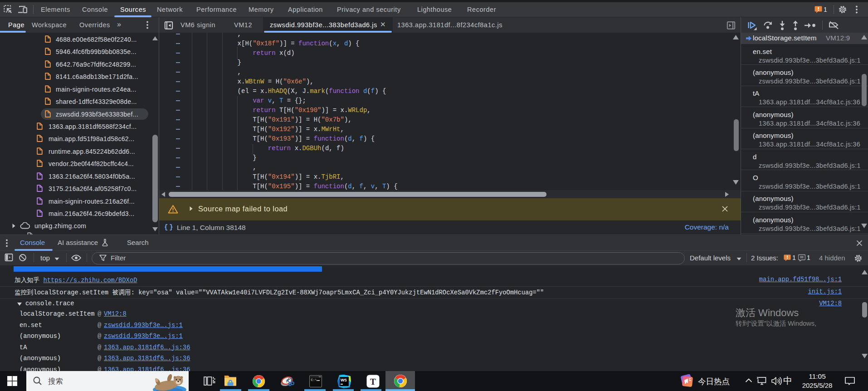 The height and width of the screenshot is (391, 868). I want to click on svg-text: C:\, so click(314, 380).